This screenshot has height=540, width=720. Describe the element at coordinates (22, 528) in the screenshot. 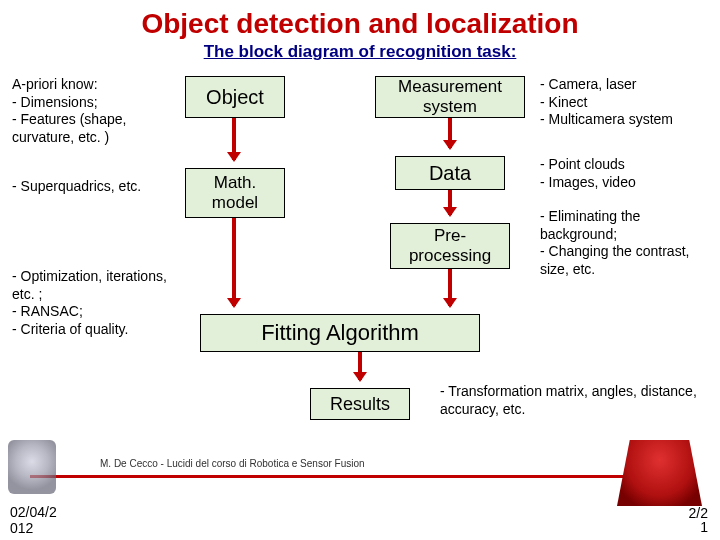

I see `date-line2: 012` at that location.